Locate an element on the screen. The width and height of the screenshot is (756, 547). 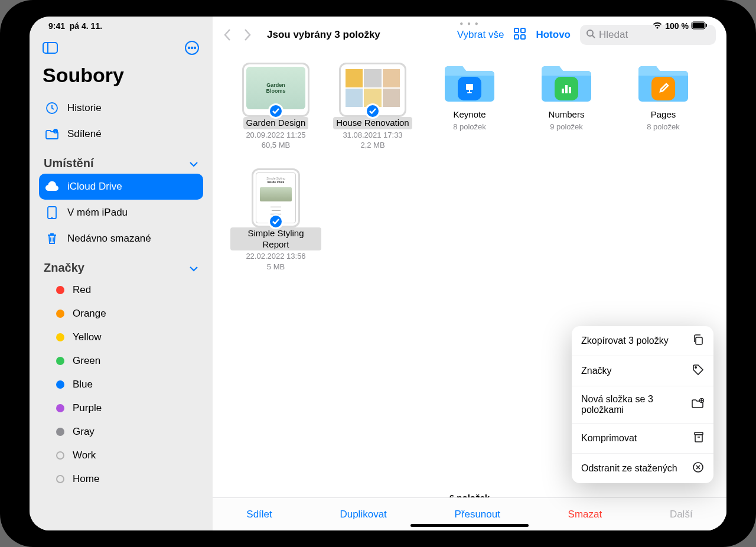
tag-label: Home is located at coordinates (135, 479).